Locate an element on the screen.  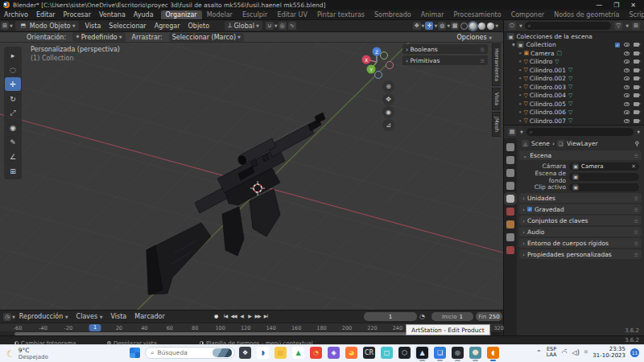
shading-rendered-icon is located at coordinates (491, 26).